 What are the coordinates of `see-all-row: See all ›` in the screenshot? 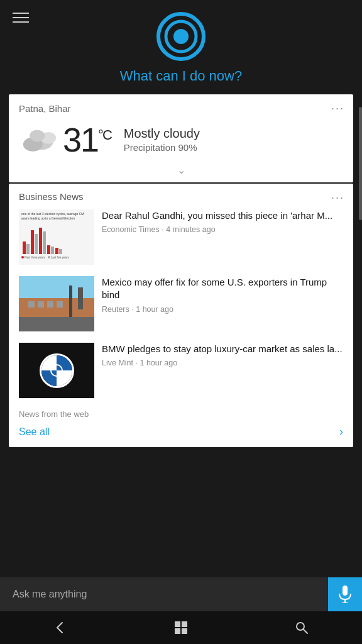 It's located at (181, 433).